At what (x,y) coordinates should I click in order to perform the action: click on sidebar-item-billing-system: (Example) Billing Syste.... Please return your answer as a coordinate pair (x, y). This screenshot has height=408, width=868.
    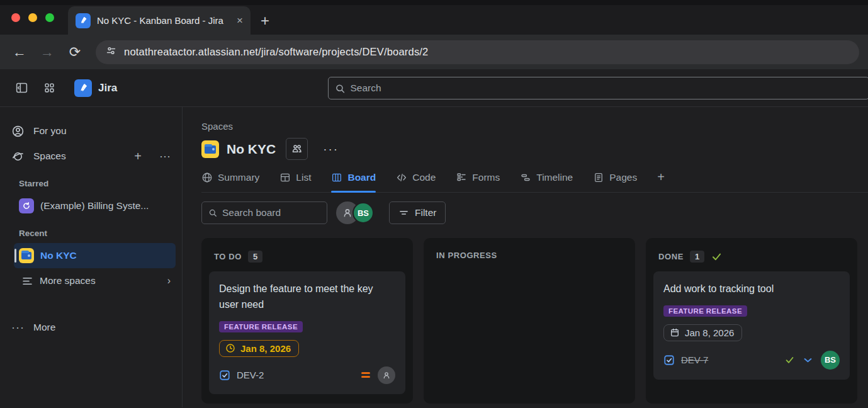
    Looking at the image, I should click on (94, 206).